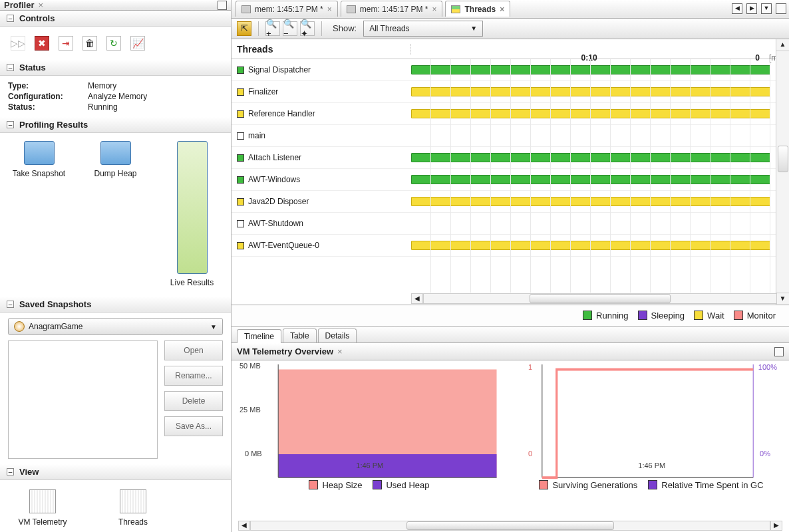 This screenshot has height=532, width=789. Describe the element at coordinates (116, 96) in the screenshot. I see `status-table: Type: Memory Configuration: Analyze Memo…` at that location.